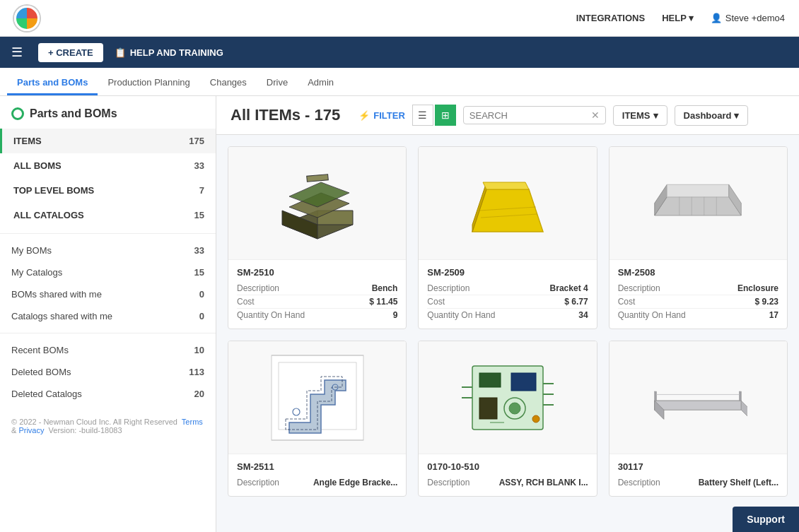 The image size is (799, 532). I want to click on support-button: Support, so click(766, 519).